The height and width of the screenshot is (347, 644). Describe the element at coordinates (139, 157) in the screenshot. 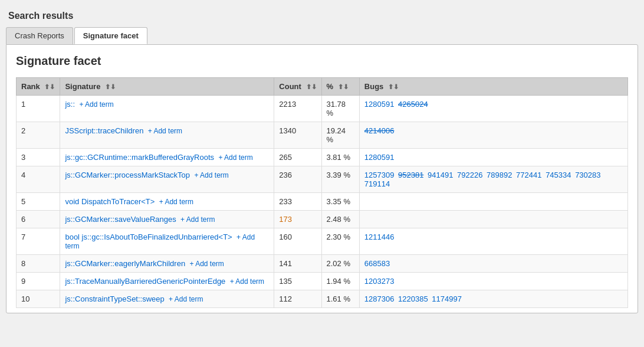

I see `signature-link: js::gc::GCRuntime::markBufferedGrayRoots` at that location.